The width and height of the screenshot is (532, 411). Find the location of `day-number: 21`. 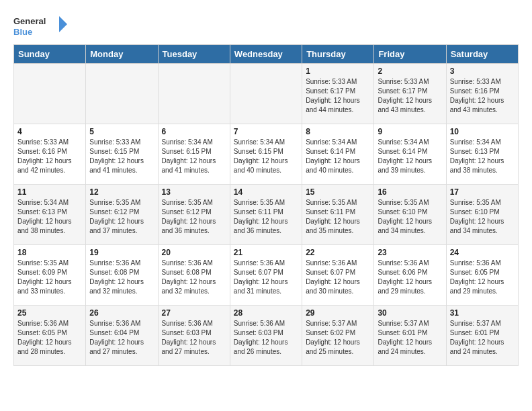

day-number: 21 is located at coordinates (266, 253).